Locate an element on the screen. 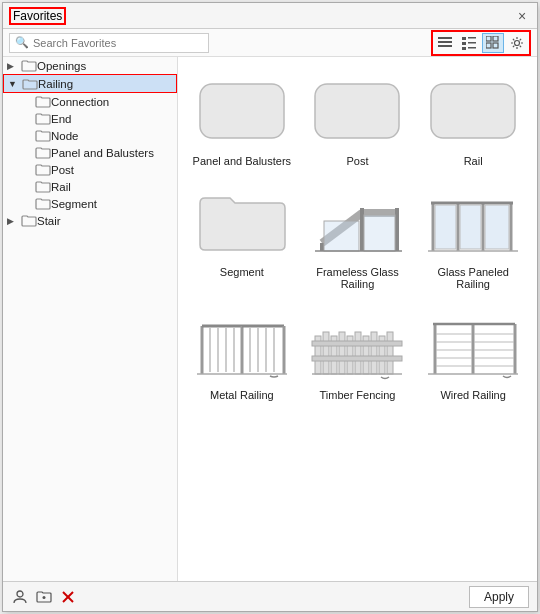 This screenshot has width=540, height=614. tree-item-rail: Rail is located at coordinates (97, 186).